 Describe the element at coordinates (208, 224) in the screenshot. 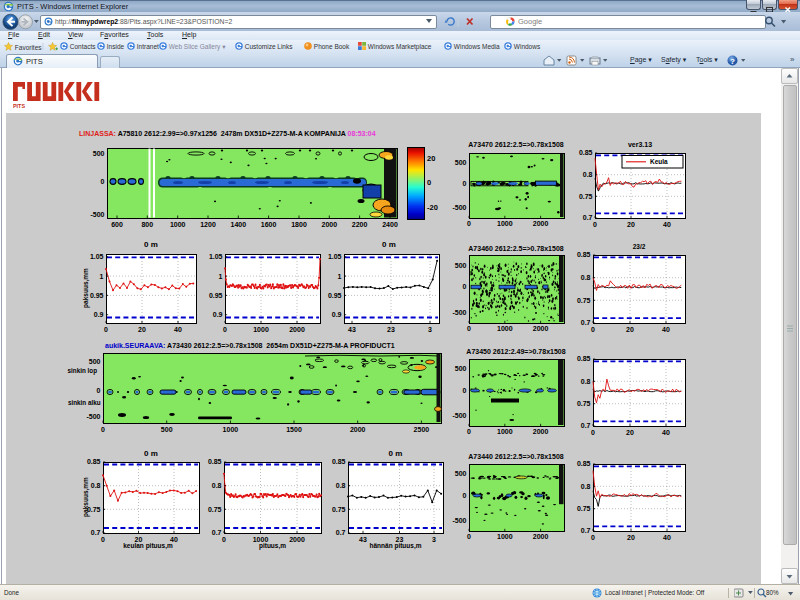

I see `svg-text: 1200` at that location.